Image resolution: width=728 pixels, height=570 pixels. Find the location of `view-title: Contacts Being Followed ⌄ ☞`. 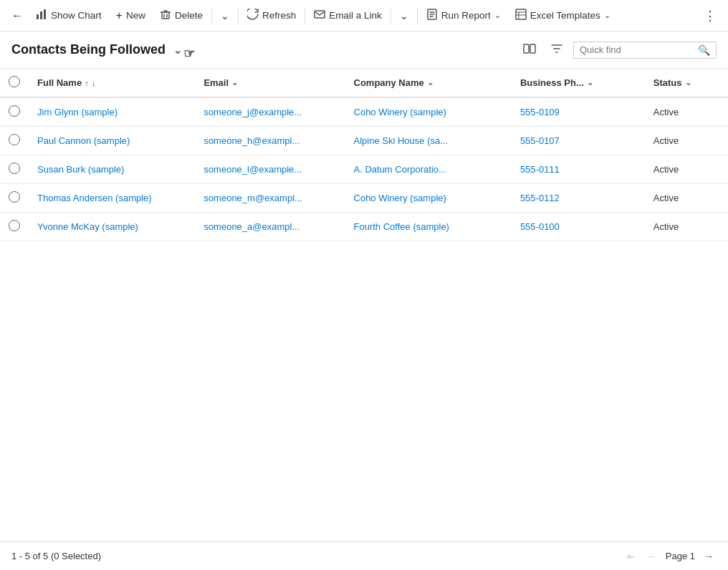

view-title: Contacts Being Followed ⌄ ☞ is located at coordinates (97, 50).